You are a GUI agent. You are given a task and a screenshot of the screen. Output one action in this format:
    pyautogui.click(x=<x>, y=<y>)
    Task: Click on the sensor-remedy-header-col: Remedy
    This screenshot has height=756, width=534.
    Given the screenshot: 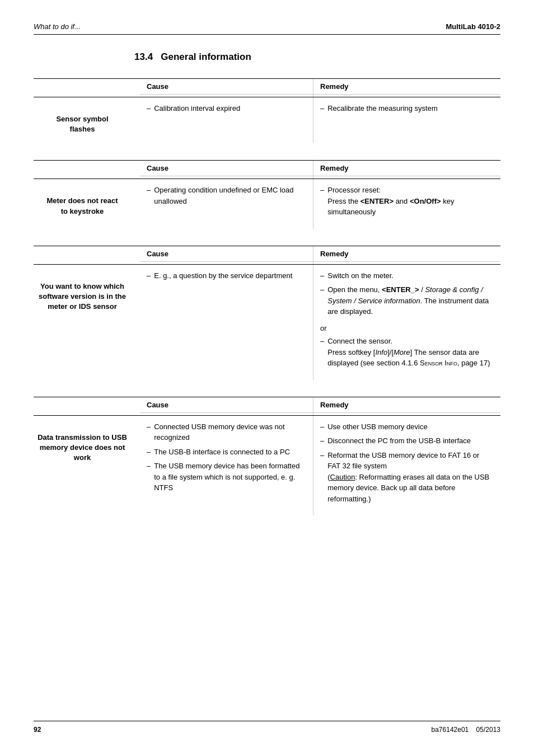 What is the action you would take?
    pyautogui.click(x=407, y=88)
    